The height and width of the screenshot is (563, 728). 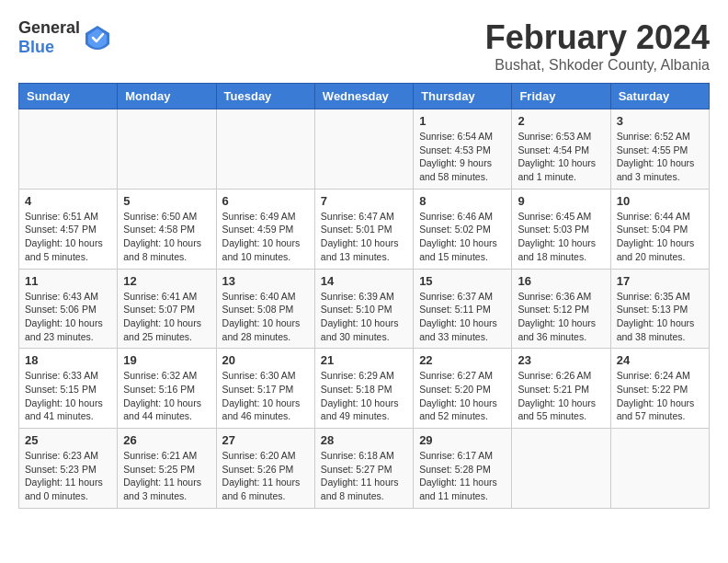 I want to click on col-wednesday: Wednesday, so click(x=364, y=97).